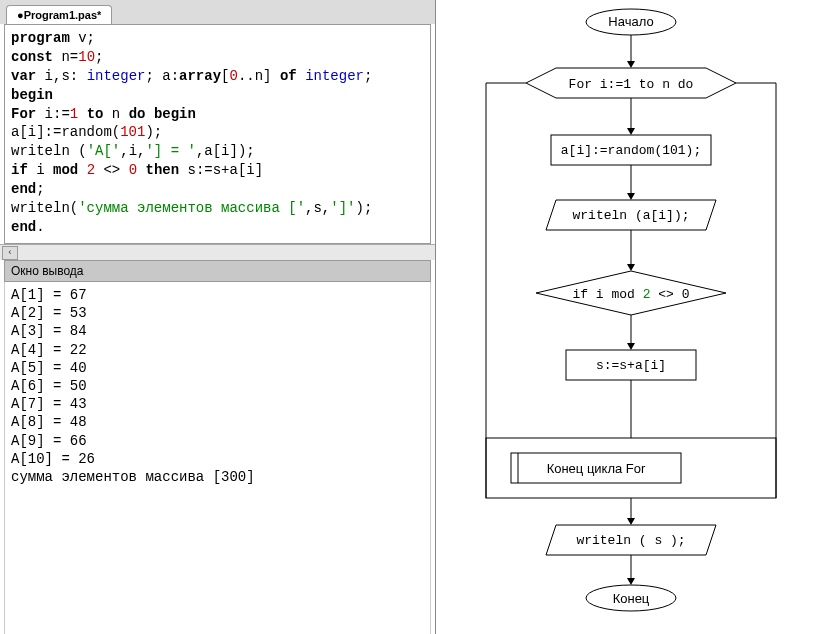  What do you see at coordinates (10, 253) in the screenshot?
I see `scroll-left-icon: ‹` at bounding box center [10, 253].